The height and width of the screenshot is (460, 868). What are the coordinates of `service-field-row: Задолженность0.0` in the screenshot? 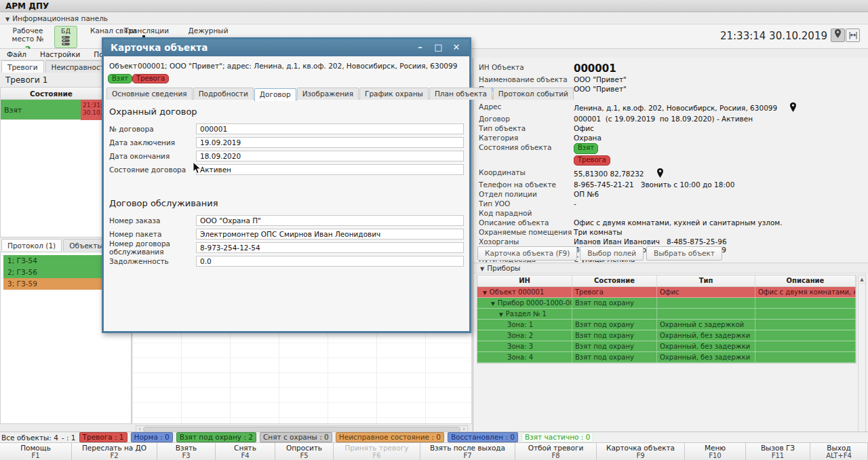 It's located at (286, 261).